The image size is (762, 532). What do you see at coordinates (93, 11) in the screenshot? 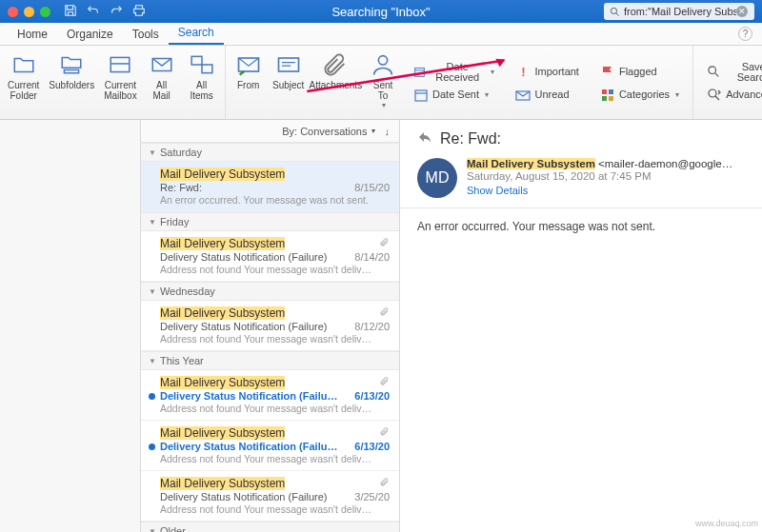
I see `undo-icon` at bounding box center [93, 11].